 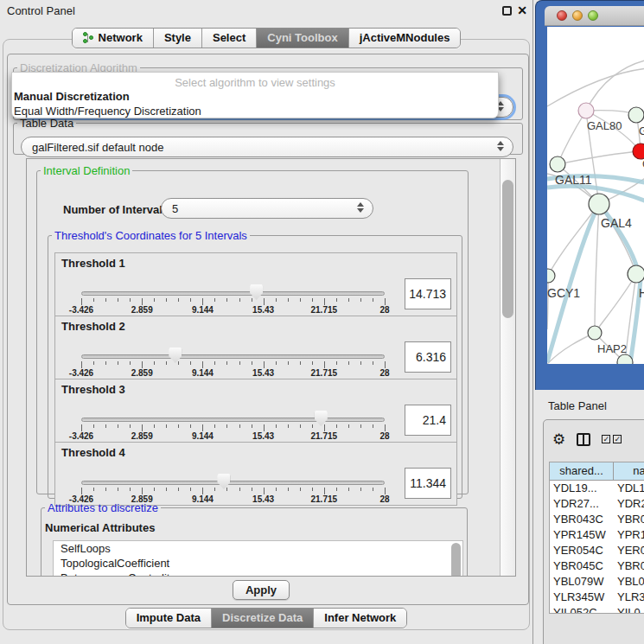 I want to click on table-row: YDR27...YDR2, so click(x=596, y=504).